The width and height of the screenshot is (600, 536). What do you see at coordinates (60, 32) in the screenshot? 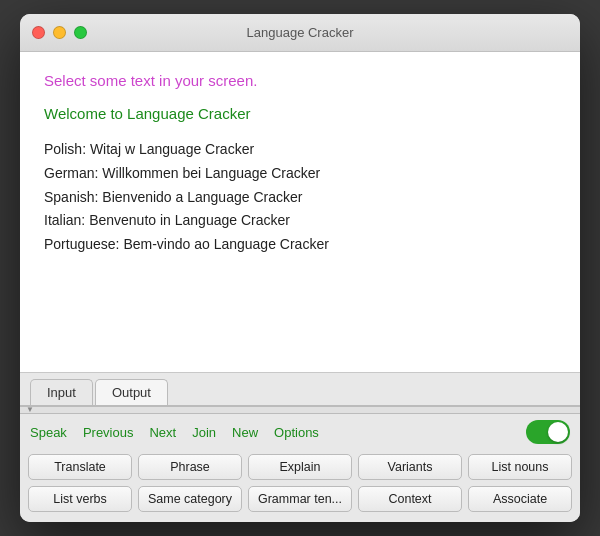
I see `window-controls` at bounding box center [60, 32].